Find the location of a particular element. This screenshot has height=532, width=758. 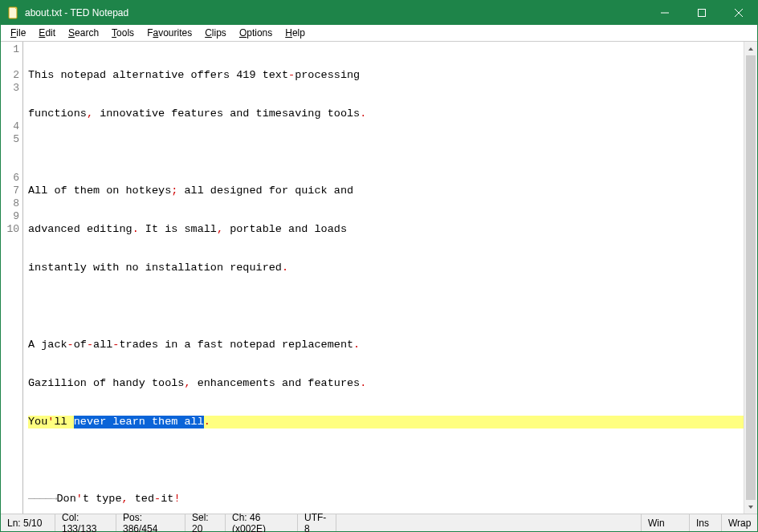

menu-search: Search is located at coordinates (84, 33).